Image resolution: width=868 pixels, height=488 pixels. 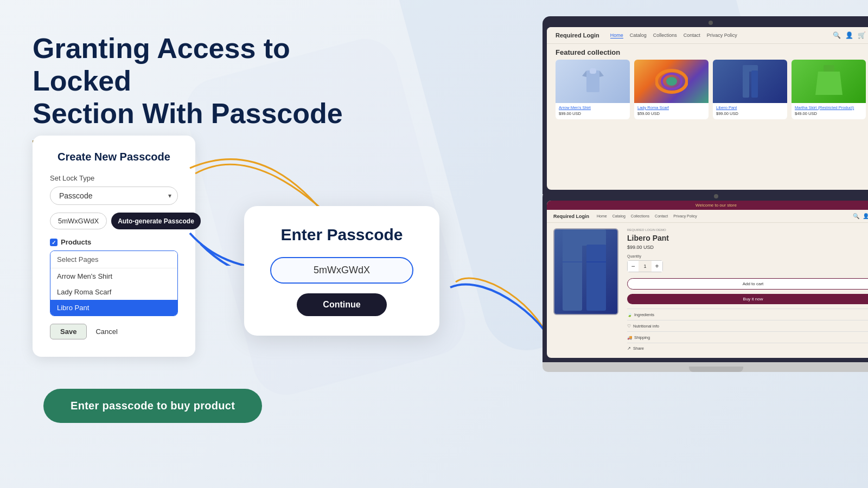 I want to click on card-title: Create New Passcode, so click(x=114, y=157).